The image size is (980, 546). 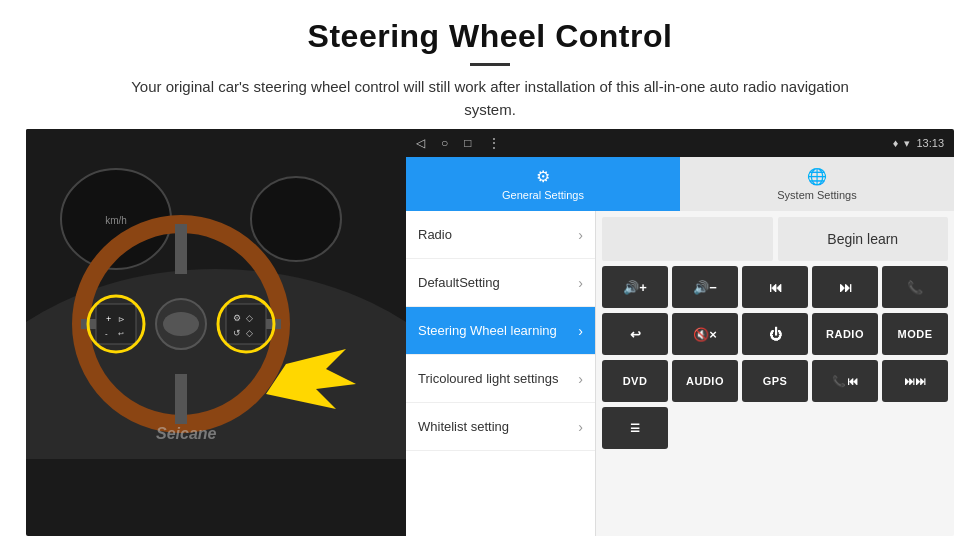 I want to click on vol-down-button: 🔊−, so click(x=705, y=287).